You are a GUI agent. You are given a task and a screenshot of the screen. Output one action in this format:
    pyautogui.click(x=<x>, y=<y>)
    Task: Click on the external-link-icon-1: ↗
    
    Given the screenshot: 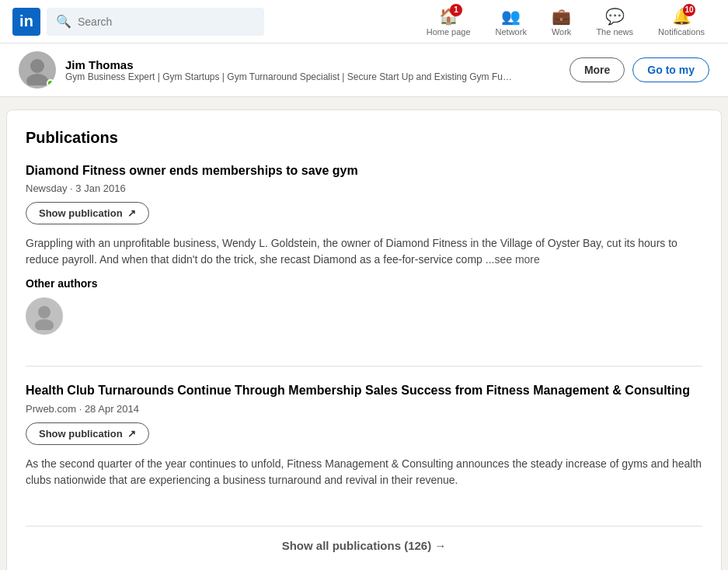 What is the action you would take?
    pyautogui.click(x=132, y=213)
    